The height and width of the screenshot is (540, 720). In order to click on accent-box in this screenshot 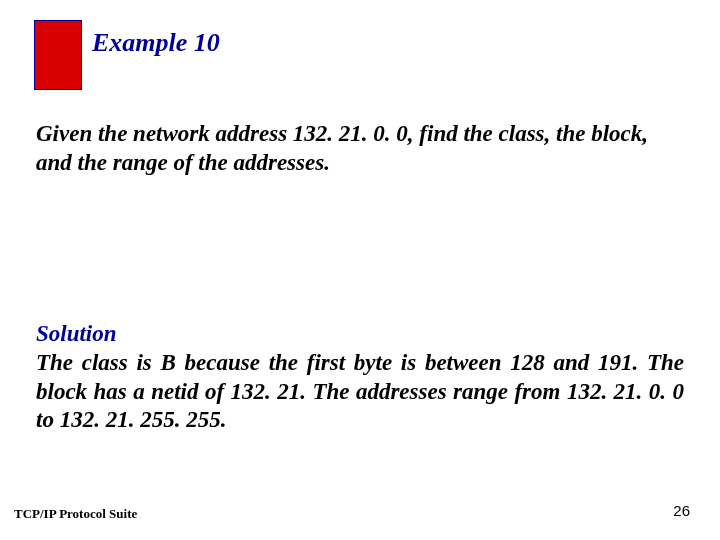, I will do `click(58, 55)`.